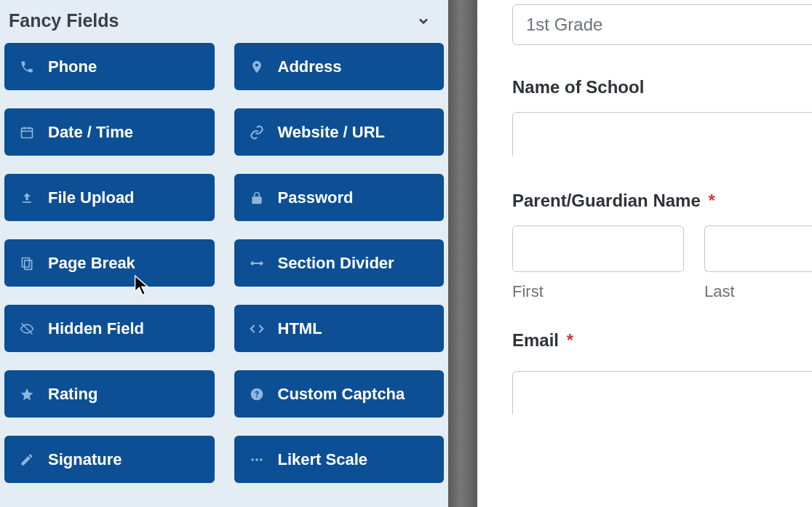 Image resolution: width=812 pixels, height=507 pixels. Describe the element at coordinates (27, 198) in the screenshot. I see `upload-icon` at that location.